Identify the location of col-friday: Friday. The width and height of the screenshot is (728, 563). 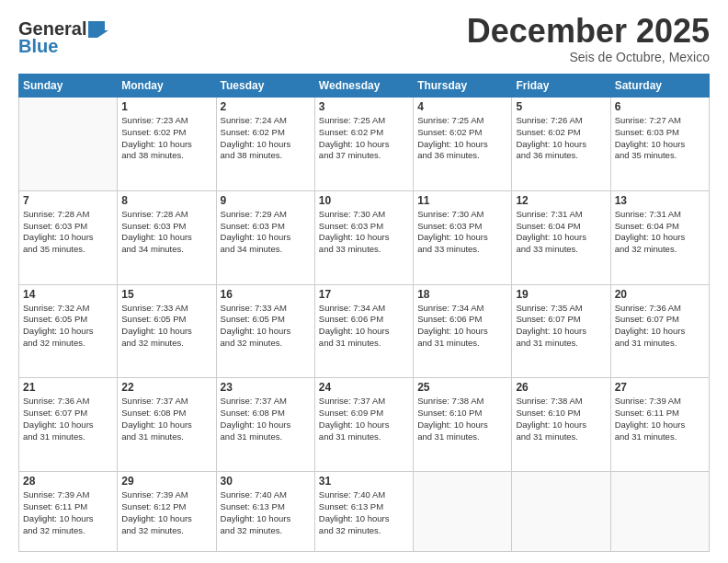
(561, 86).